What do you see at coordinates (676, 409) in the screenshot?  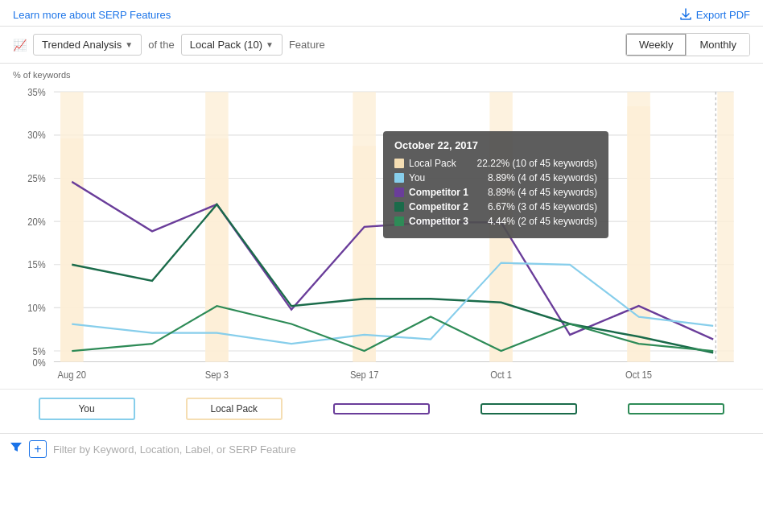 I see `legend-comp3` at bounding box center [676, 409].